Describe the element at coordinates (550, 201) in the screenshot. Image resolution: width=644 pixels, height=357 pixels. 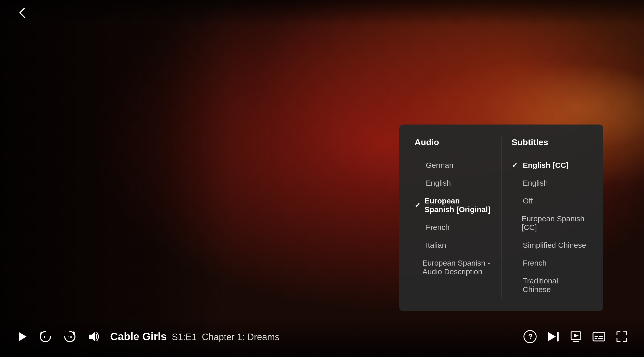
I see `subtitle-item-off: Off` at that location.